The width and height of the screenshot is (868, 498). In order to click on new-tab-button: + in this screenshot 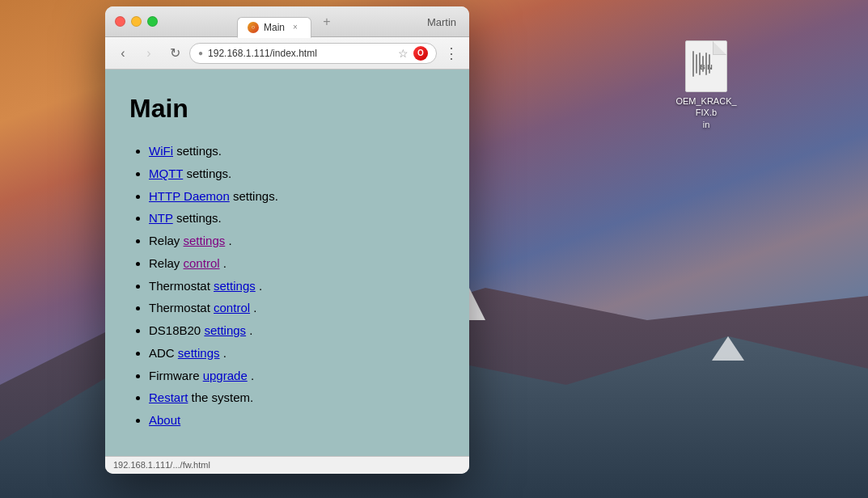, I will do `click(327, 22)`.